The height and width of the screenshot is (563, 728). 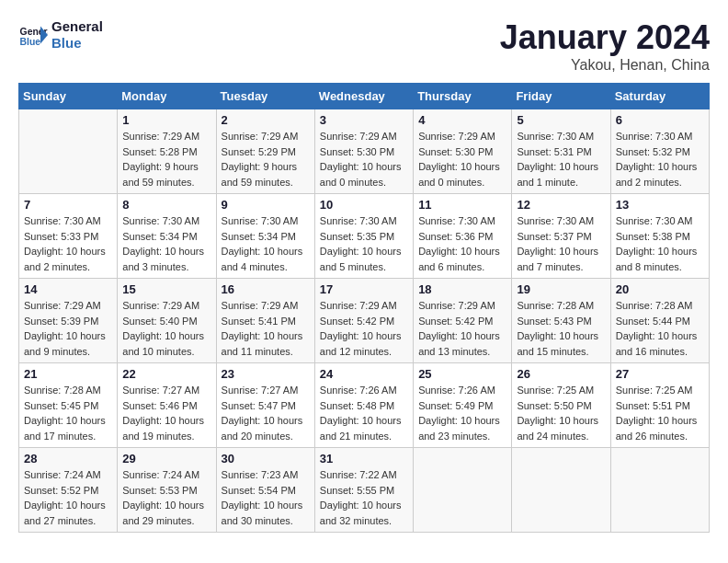 I want to click on logo: General Blue General Blue, so click(x=61, y=35).